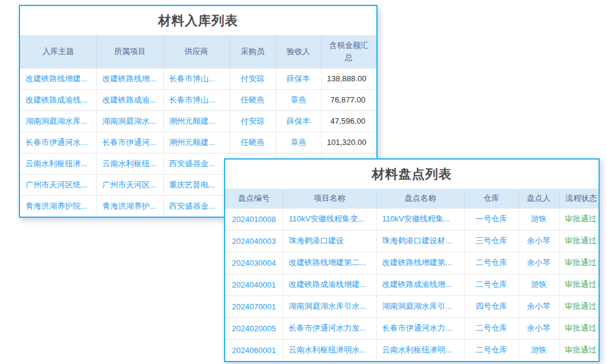 The width and height of the screenshot is (607, 364). I want to click on cell-stocktake-project: 改建铁路线增建第二..., so click(330, 263).